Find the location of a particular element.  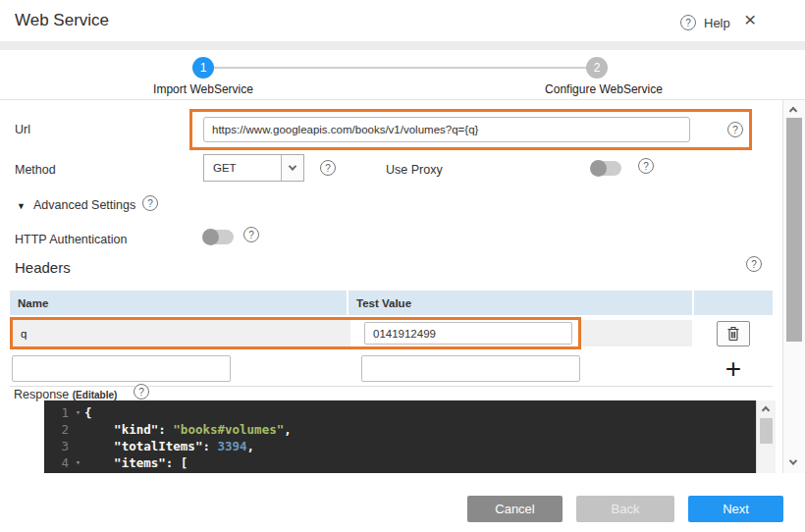

use-proxy-label: Use Proxy is located at coordinates (414, 170).